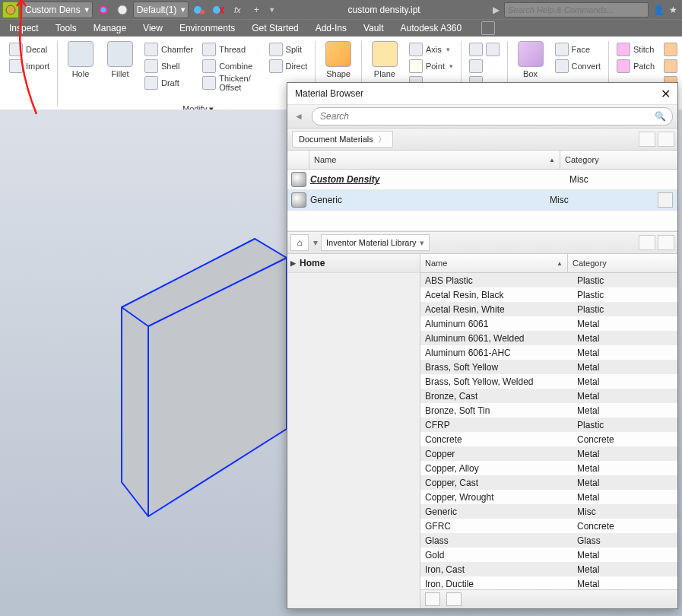  I want to click on library-material-row: Iron, DuctileMetal, so click(549, 583).